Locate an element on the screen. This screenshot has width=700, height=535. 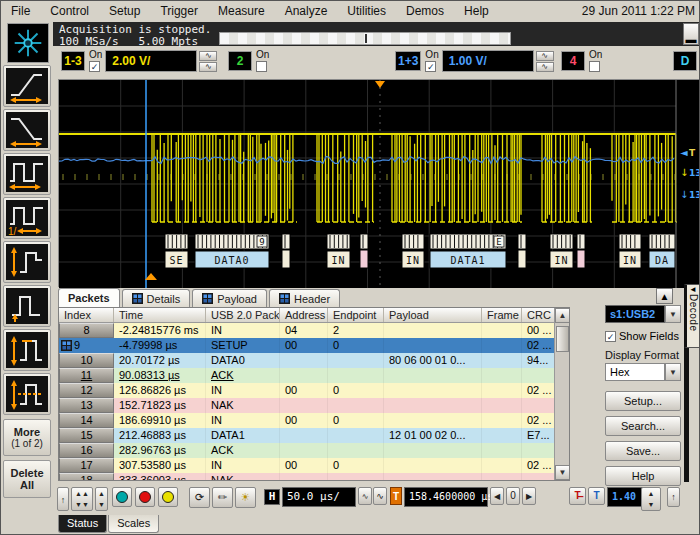
touch-screen-icon: ✏ is located at coordinates (222, 498).